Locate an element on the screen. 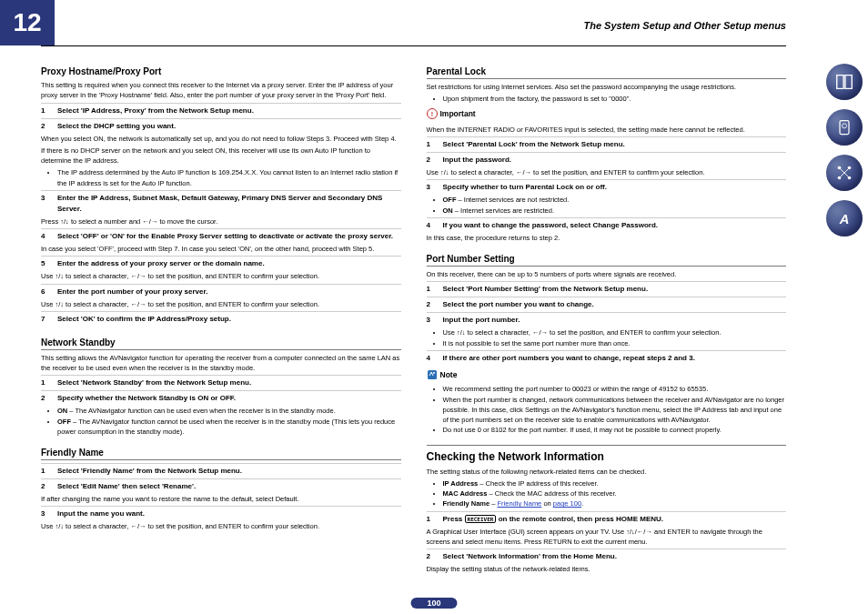  note-callout: Note is located at coordinates (442, 375).